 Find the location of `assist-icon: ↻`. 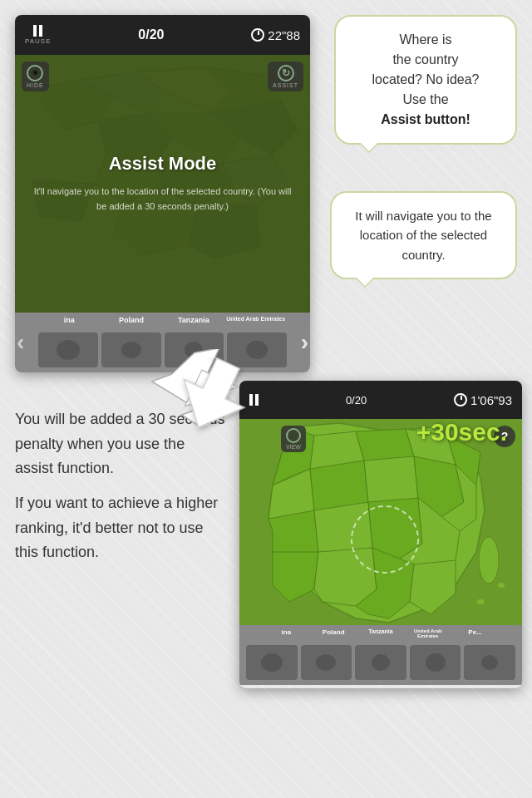

assist-icon: ↻ is located at coordinates (286, 73).